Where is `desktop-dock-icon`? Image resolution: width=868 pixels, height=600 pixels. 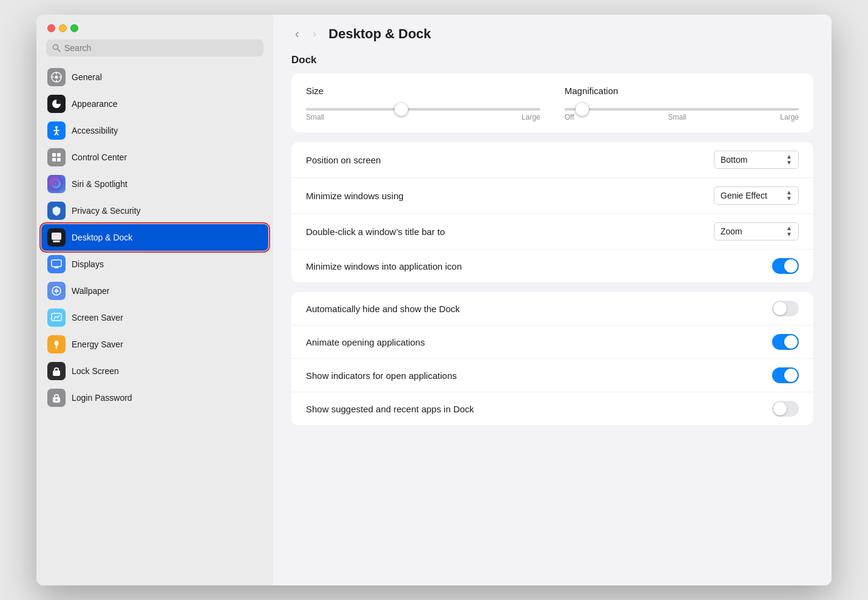 desktop-dock-icon is located at coordinates (56, 237).